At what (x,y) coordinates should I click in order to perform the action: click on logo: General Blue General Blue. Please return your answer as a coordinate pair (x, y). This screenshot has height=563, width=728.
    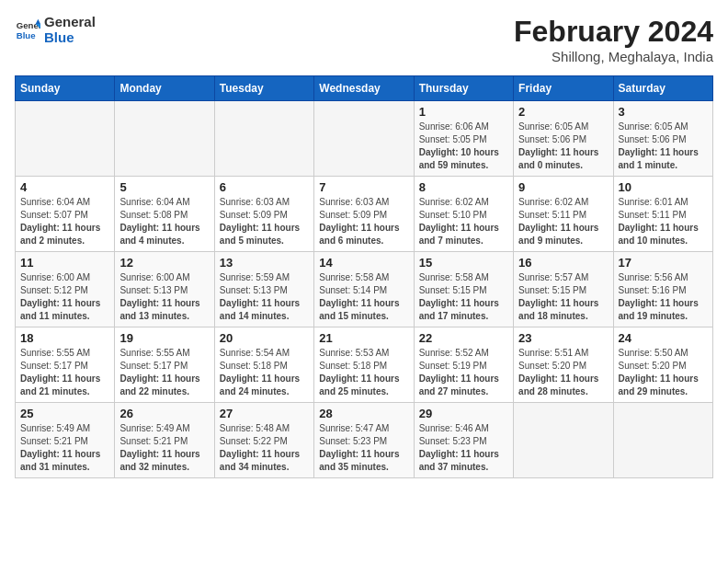
    Looking at the image, I should click on (55, 29).